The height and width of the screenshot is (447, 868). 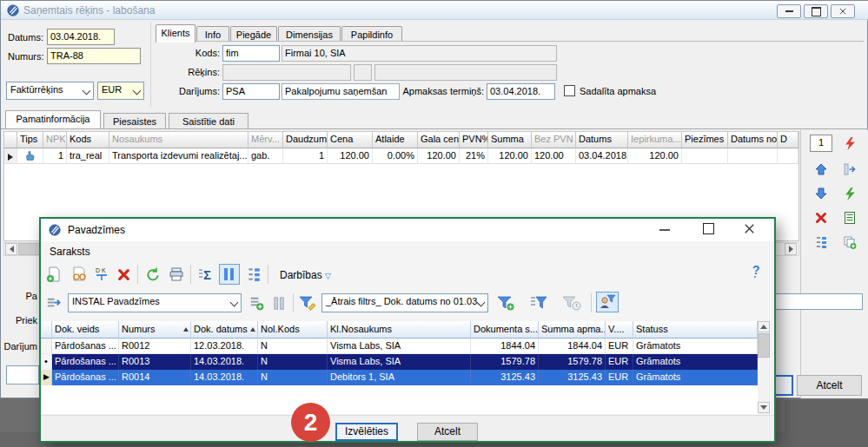 What do you see at coordinates (81, 36) in the screenshot?
I see `datums-input: 03.04.2018.` at bounding box center [81, 36].